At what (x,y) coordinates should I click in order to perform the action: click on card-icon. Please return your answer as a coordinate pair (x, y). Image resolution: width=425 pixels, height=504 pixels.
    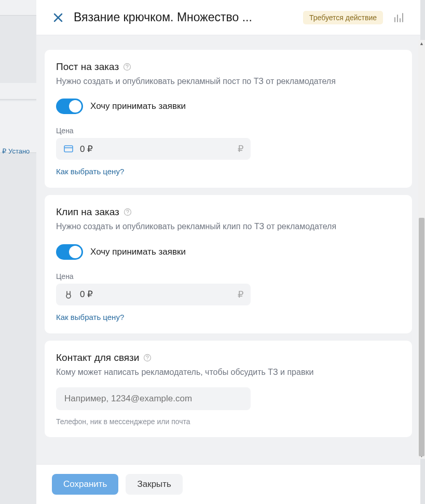
    Looking at the image, I should click on (68, 149).